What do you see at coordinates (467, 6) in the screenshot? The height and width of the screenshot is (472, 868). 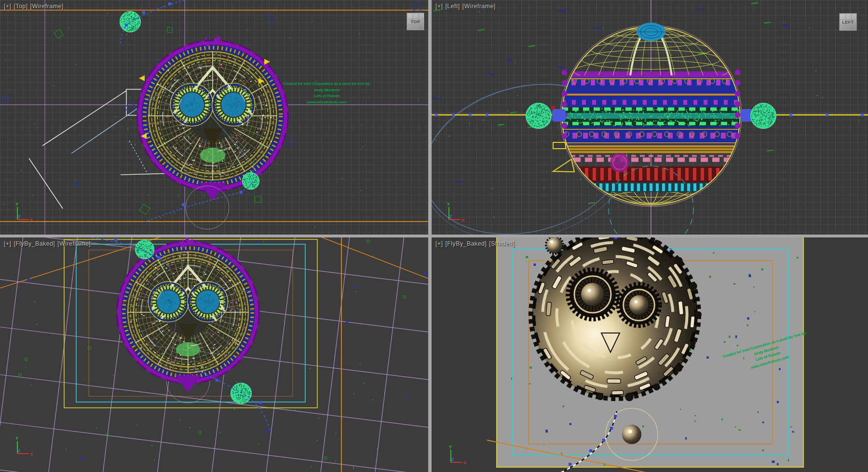 I see `viewport-label: [+][Left][Wireframe]` at bounding box center [467, 6].